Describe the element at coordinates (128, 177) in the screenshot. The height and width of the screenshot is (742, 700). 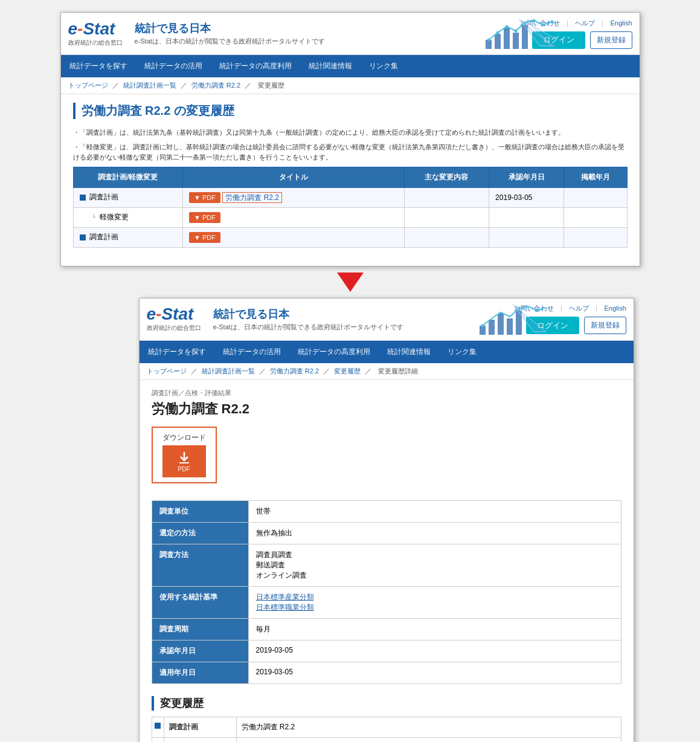
I see `th-type: 調査計画/軽微変更` at that location.